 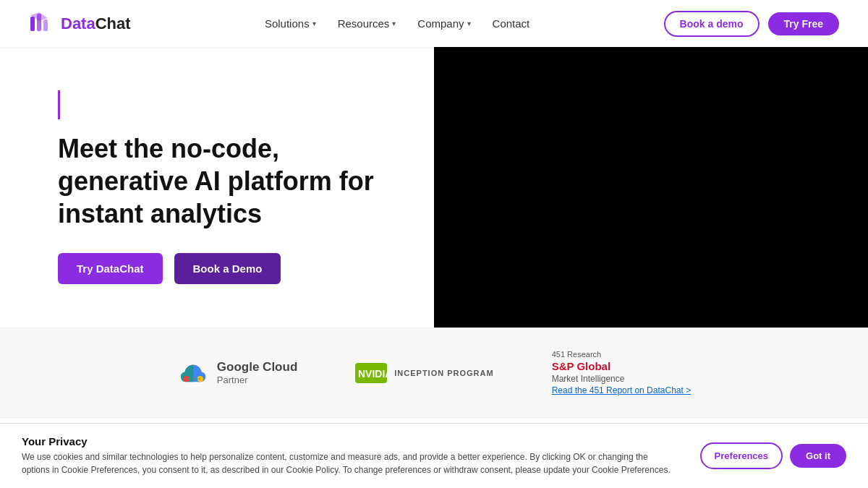 What do you see at coordinates (621, 373) in the screenshot?
I see `partner-sp-global: 451 Research S&P Global Market Intellige…` at bounding box center [621, 373].